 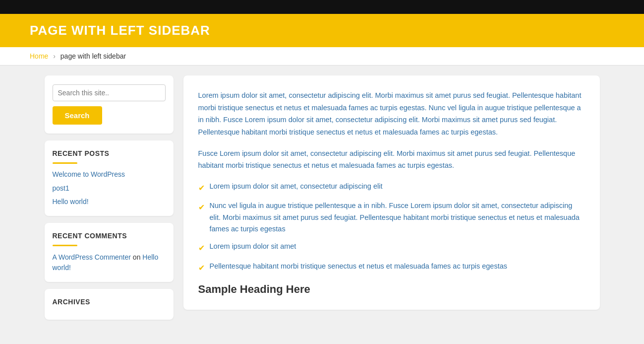 I want to click on search-widget: Search, so click(x=109, y=104).